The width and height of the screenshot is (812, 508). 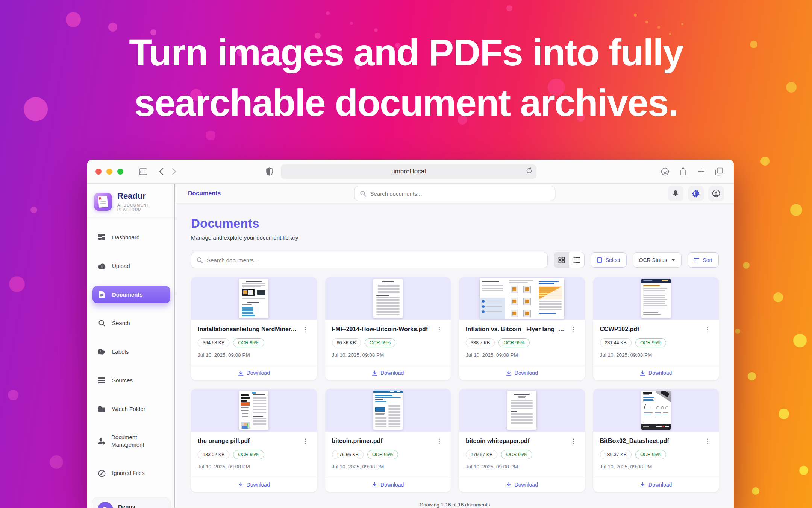 What do you see at coordinates (254, 329) in the screenshot?
I see `document-card: Installationsanleitung NerdMiner.pdf⋮364…` at bounding box center [254, 329].